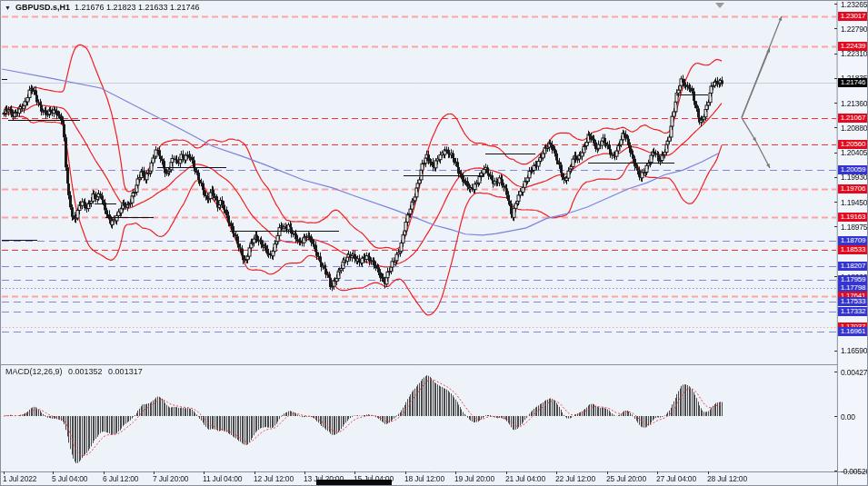  What do you see at coordinates (85, 372) in the screenshot?
I see `macd-value: 0.001352` at bounding box center [85, 372].